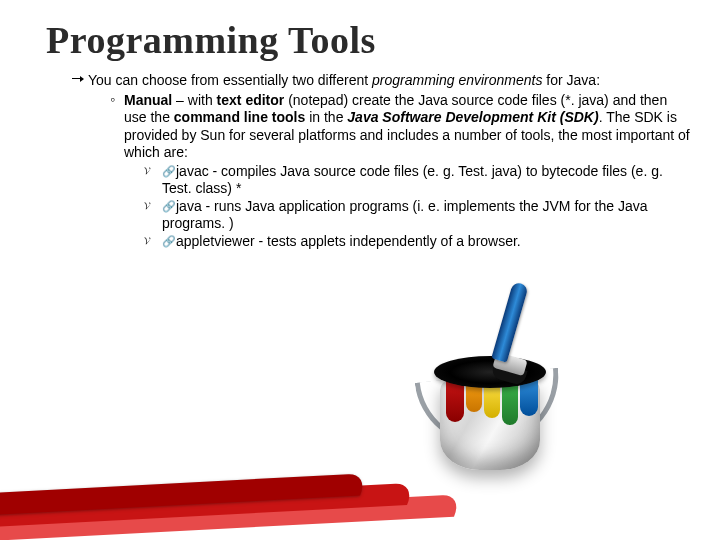 Image resolution: width=720 pixels, height=540 pixels. What do you see at coordinates (457, 80) in the screenshot?
I see `intro-emphasis: programming environments` at bounding box center [457, 80].